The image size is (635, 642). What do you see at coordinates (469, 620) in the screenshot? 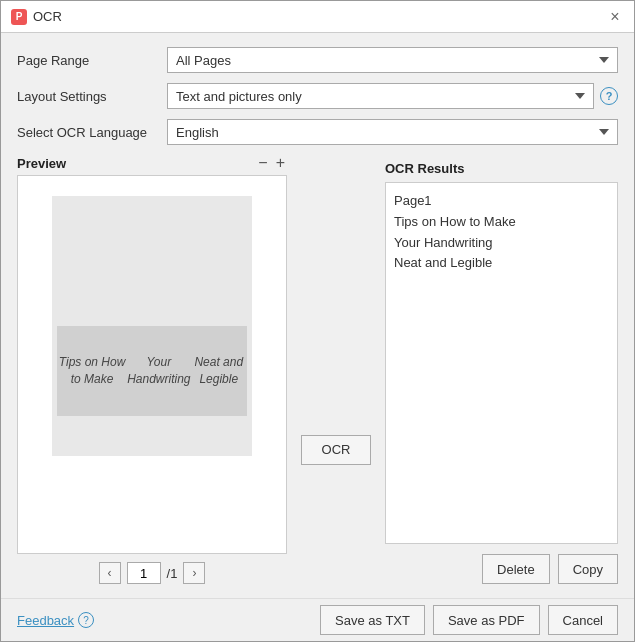
I see `action-buttons: Save as TXT Save as PDF Cancel` at bounding box center [469, 620].